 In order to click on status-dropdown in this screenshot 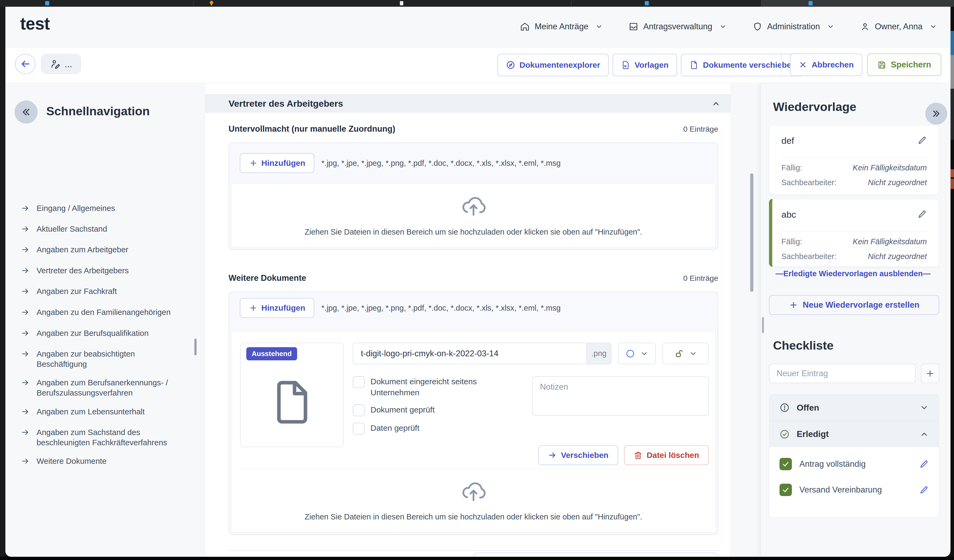, I will do `click(637, 353)`.